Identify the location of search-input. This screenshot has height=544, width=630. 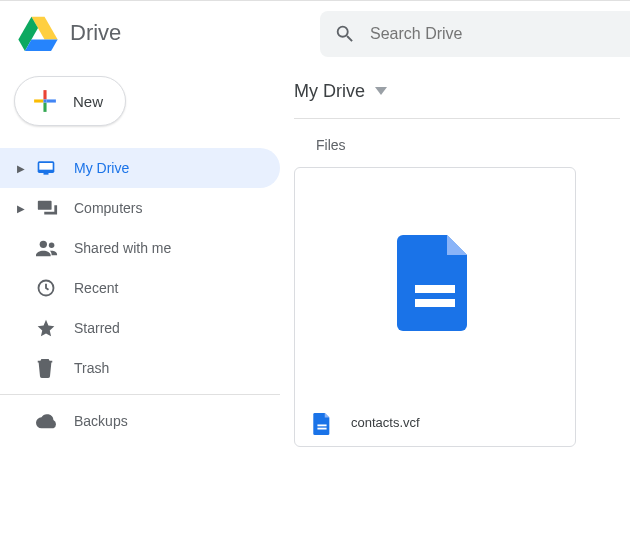
(460, 34).